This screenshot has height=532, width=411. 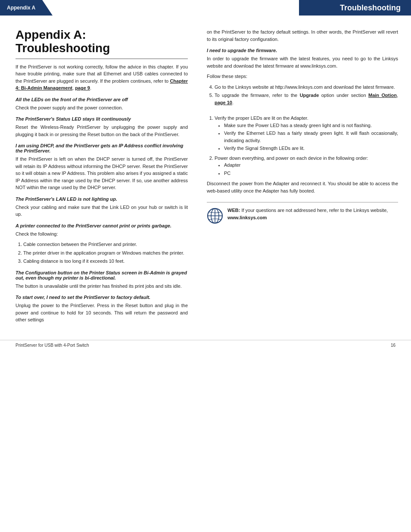 I want to click on adapter-step-1: Verify the proper LEDs are lit on the Ad…, so click(x=306, y=134).